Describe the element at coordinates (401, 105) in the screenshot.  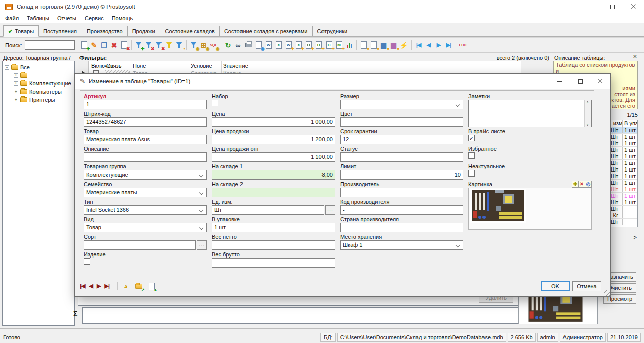
I see `select-size` at that location.